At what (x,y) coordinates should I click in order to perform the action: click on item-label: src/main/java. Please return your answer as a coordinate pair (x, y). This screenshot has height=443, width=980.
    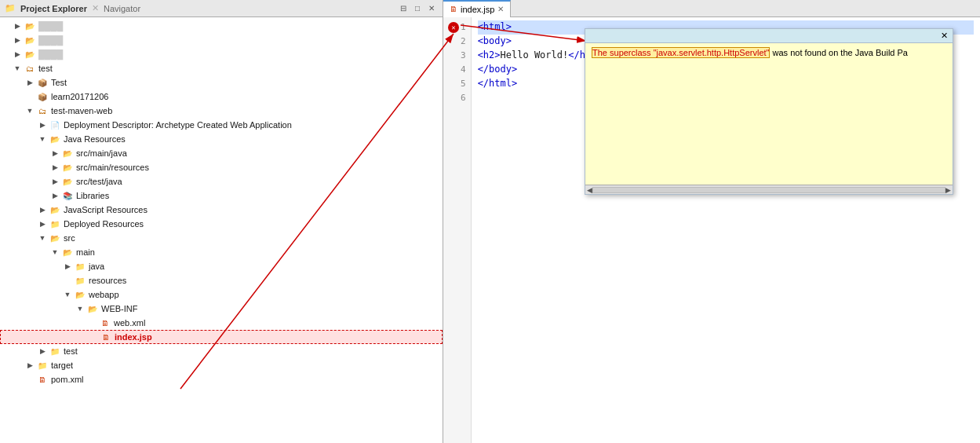
    Looking at the image, I should click on (102, 153).